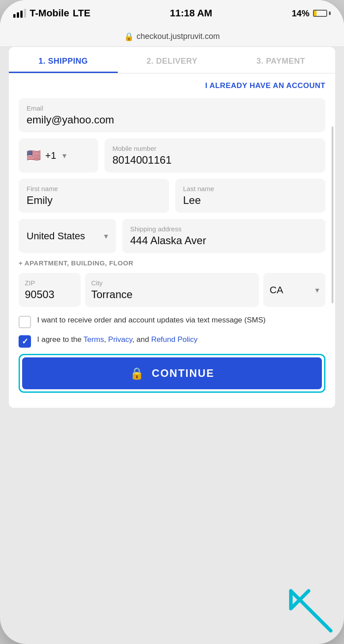 The height and width of the screenshot is (644, 344). I want to click on location-row: ZIP 90503 City Torrance CA ▾, so click(172, 290).